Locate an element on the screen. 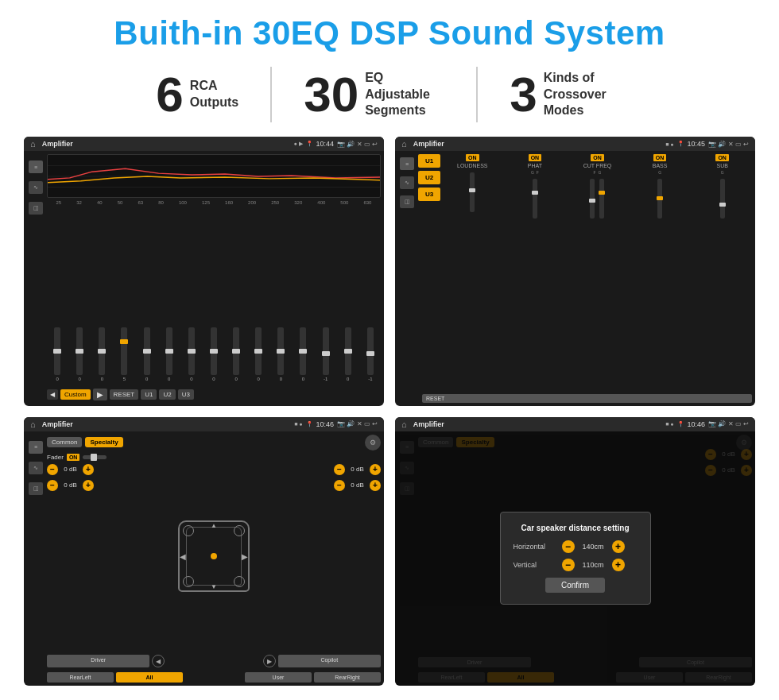  location-icon-2: 📍 is located at coordinates (680, 144).